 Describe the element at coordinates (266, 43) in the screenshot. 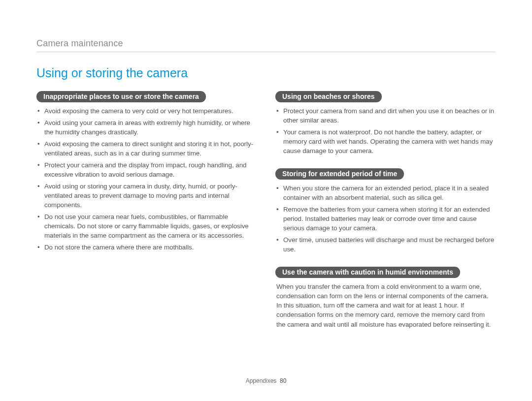

I see `breadcrumb: Camera maintenance` at that location.